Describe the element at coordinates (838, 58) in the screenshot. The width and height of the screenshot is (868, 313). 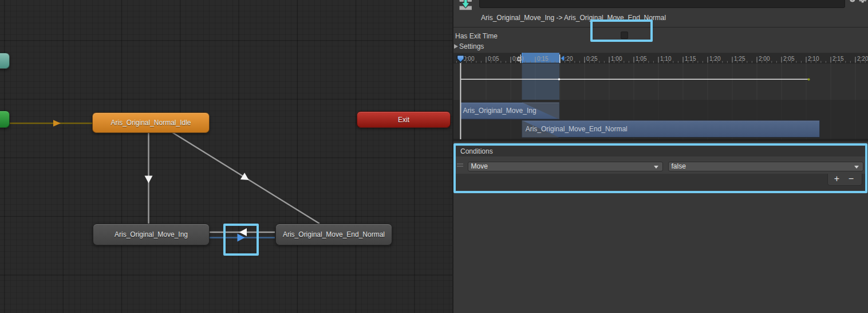
I see `ruler-label: 2:15` at that location.